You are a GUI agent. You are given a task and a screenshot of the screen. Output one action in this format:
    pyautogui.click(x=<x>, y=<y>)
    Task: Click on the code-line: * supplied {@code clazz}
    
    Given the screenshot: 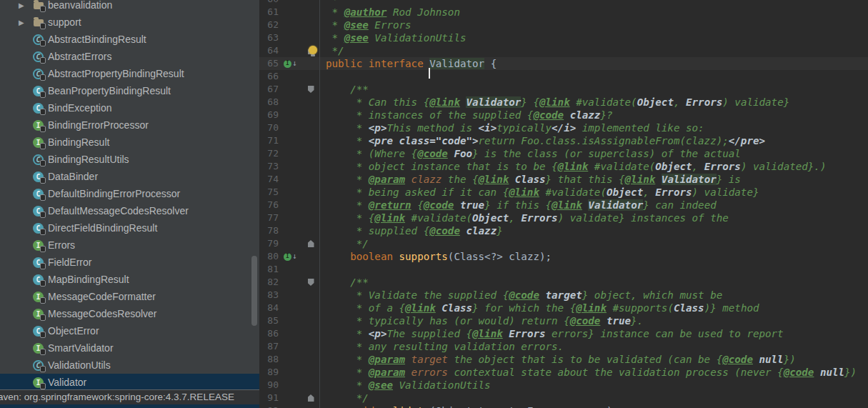 What is the action you would take?
    pyautogui.click(x=594, y=231)
    